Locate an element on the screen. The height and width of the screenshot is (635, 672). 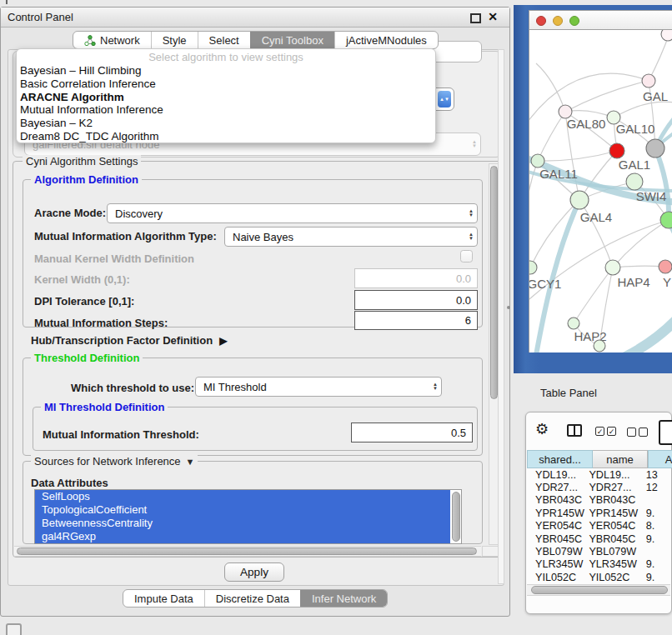
mi-steps-field: 6 is located at coordinates (416, 320).